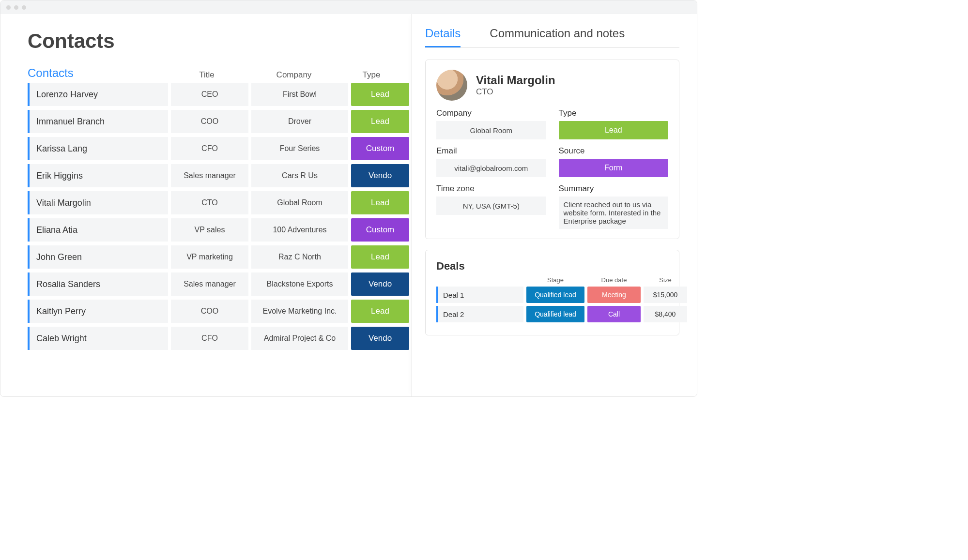 The width and height of the screenshot is (968, 560). What do you see at coordinates (300, 338) in the screenshot?
I see `cell-company: Admiral Project & Co` at bounding box center [300, 338].